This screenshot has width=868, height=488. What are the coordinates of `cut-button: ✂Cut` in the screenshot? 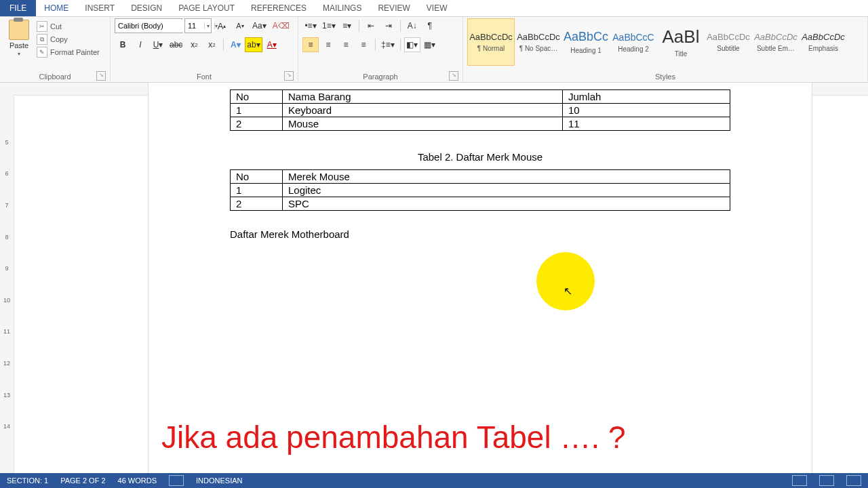 It's located at (68, 26).